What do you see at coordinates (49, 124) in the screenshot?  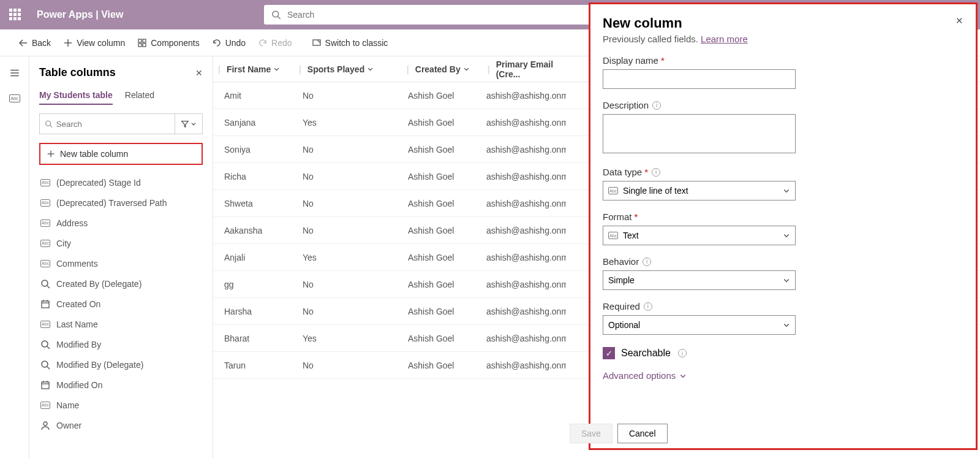 I see `search-icon` at bounding box center [49, 124].